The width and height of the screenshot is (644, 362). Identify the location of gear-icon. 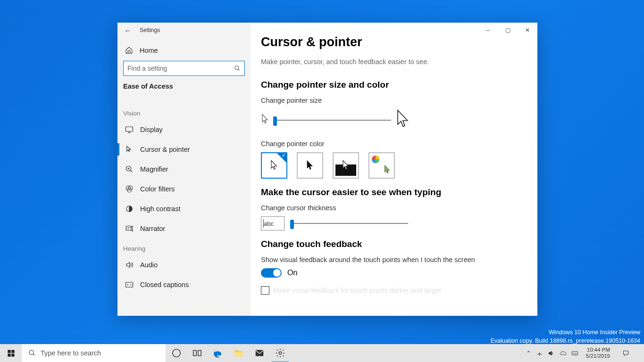
(280, 353).